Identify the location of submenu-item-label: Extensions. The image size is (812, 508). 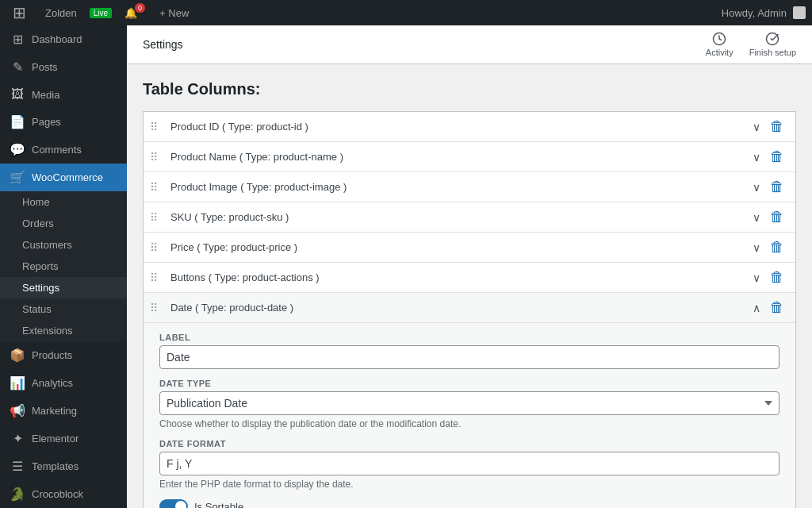
(48, 330).